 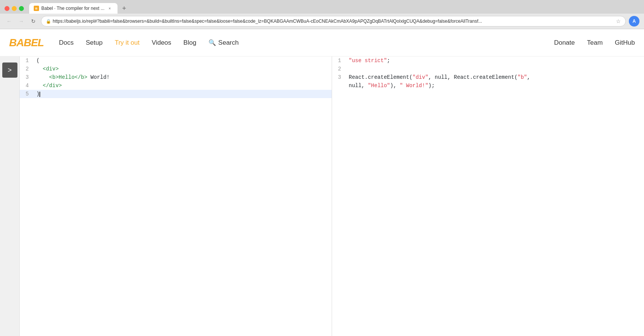 I want to click on url-text: https://babeljs.io/repl#?babili=false&br…, so click(x=334, y=21).